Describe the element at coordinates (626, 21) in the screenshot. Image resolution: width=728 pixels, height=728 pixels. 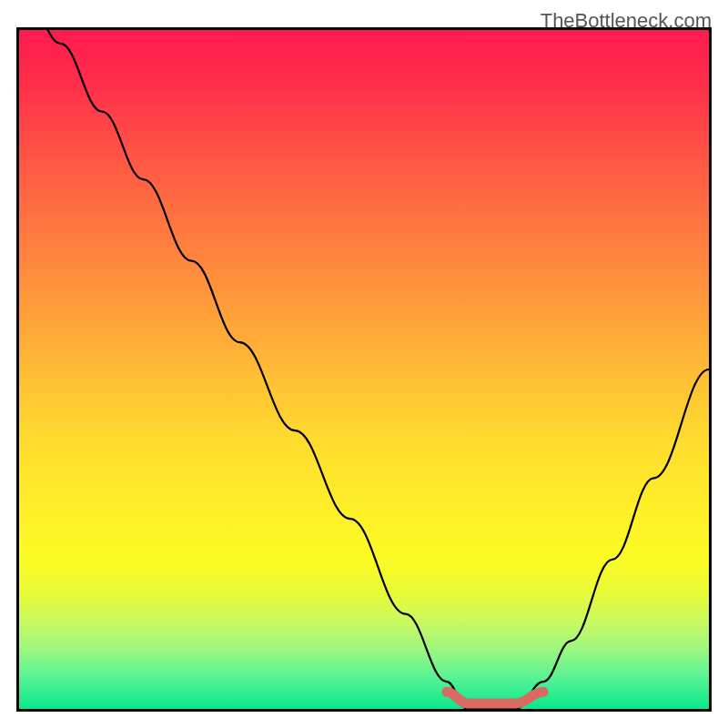
I see `watermark-text: TheBottleneck.com` at that location.